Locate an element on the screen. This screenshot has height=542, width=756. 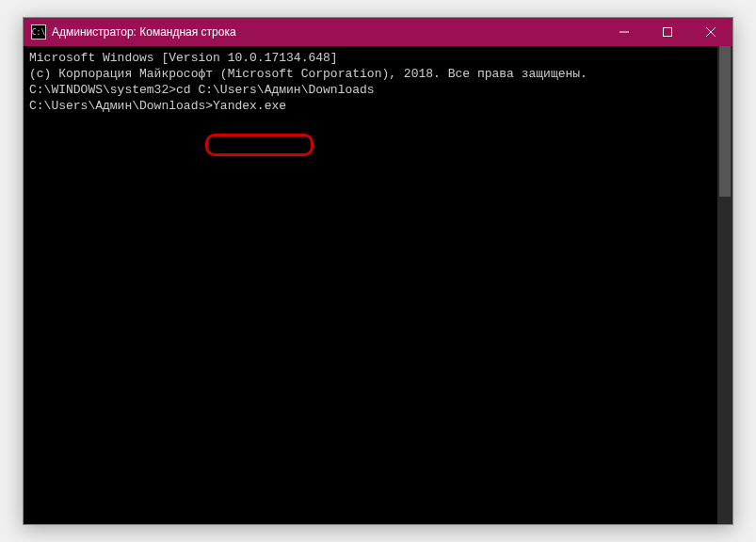
window-title: Администратор: Командная строка is located at coordinates (328, 32).